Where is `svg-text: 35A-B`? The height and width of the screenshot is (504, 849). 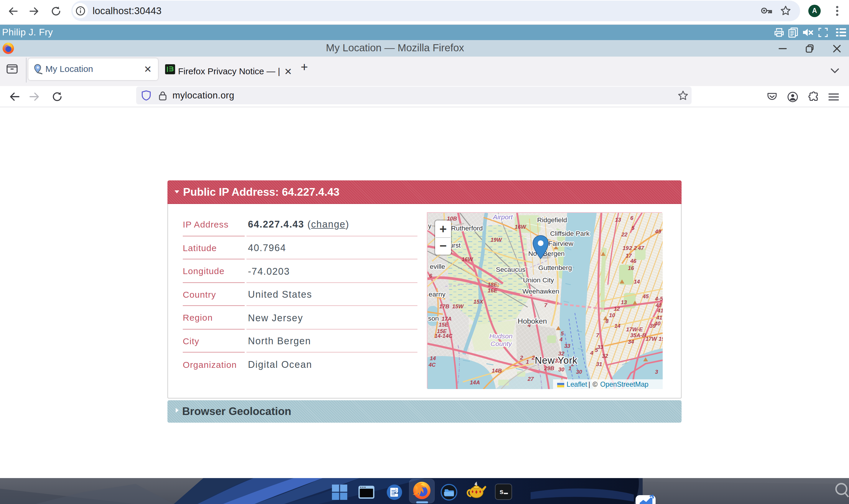 svg-text: 35A-B is located at coordinates (638, 335).